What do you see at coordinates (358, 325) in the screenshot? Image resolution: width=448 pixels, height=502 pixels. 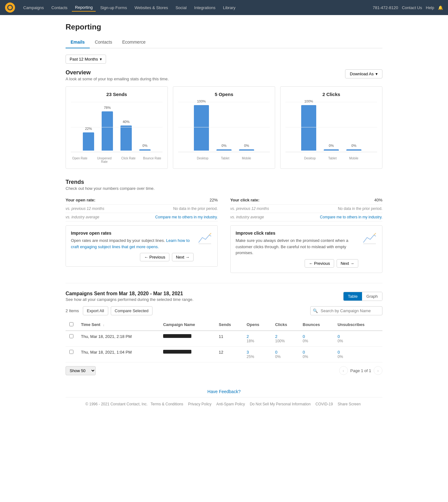 I see `col-unsubscribes: Unsubscribes` at bounding box center [358, 325].